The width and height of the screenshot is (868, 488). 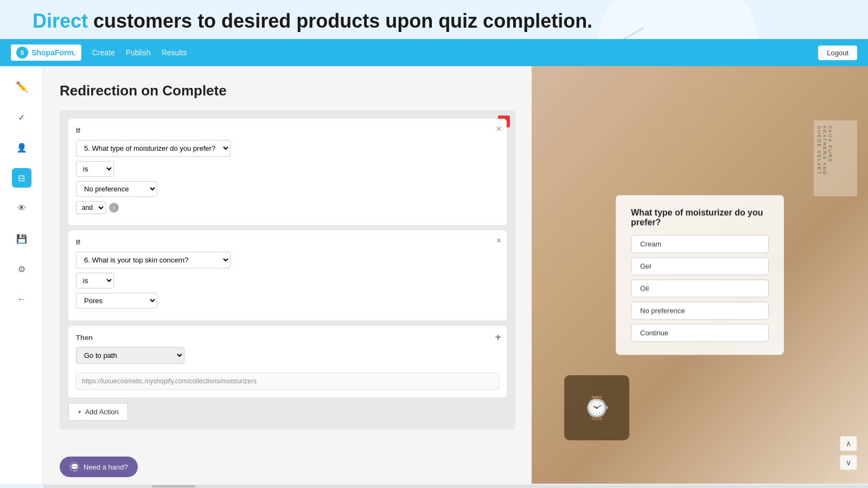 What do you see at coordinates (597, 408) in the screenshot?
I see `preview-watch-decoration: ⌚` at bounding box center [597, 408].